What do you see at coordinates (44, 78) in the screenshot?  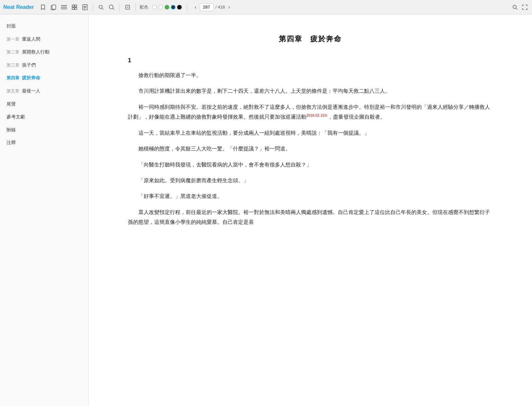 I see `sidebar-item-ch4: 第四章 疲於奔命` at bounding box center [44, 78].